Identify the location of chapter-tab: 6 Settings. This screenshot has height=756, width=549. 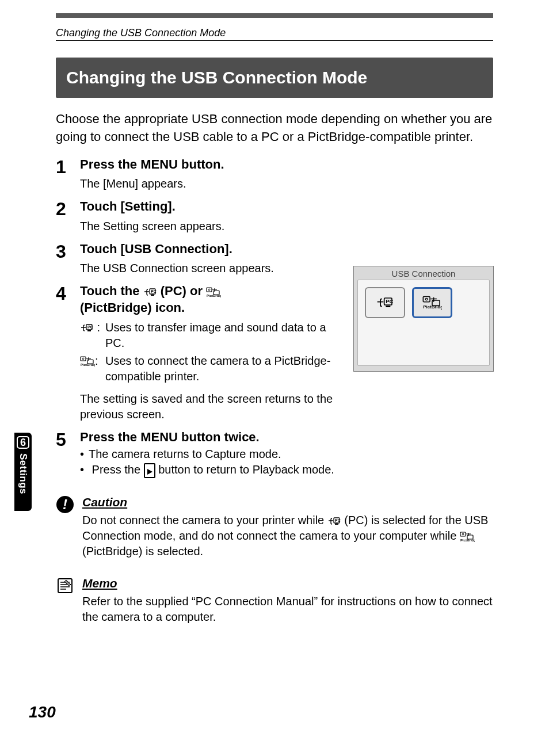
(23, 472).